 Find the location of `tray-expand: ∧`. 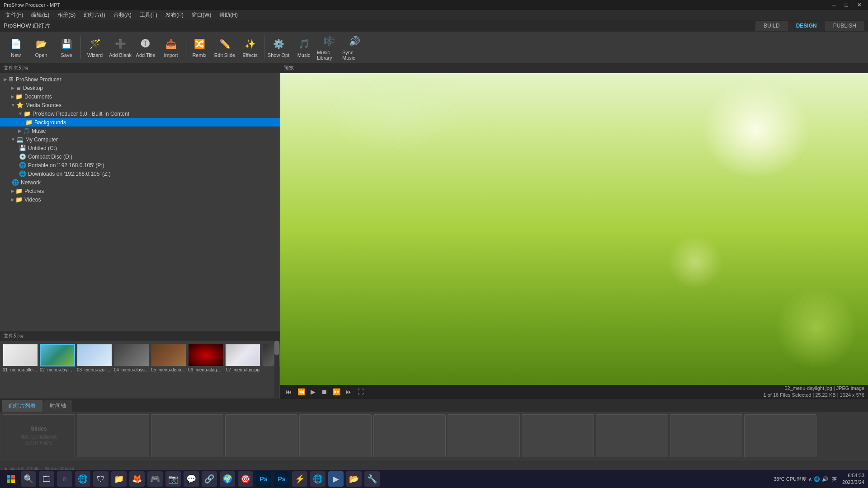

tray-expand: ∧ is located at coordinates (810, 479).